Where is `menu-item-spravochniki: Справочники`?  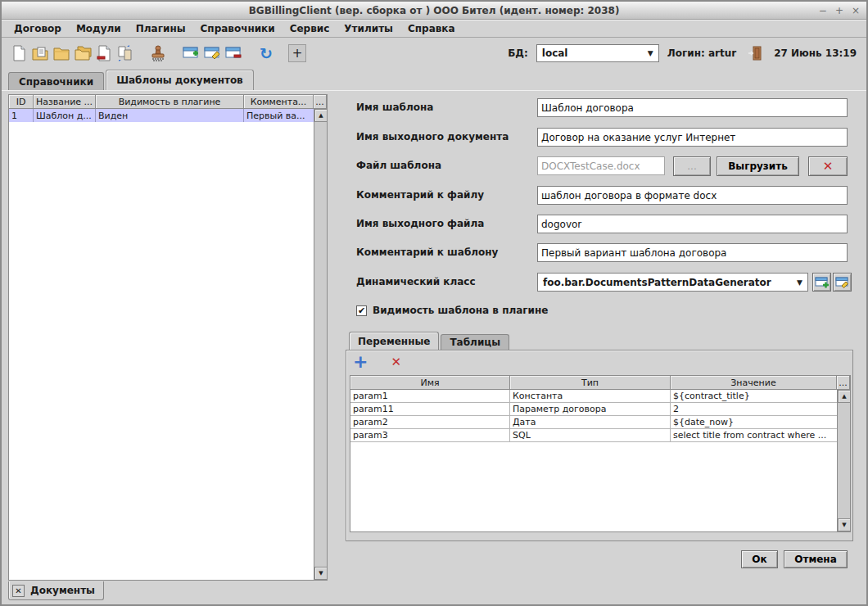 menu-item-spravochniki: Справочники is located at coordinates (237, 29).